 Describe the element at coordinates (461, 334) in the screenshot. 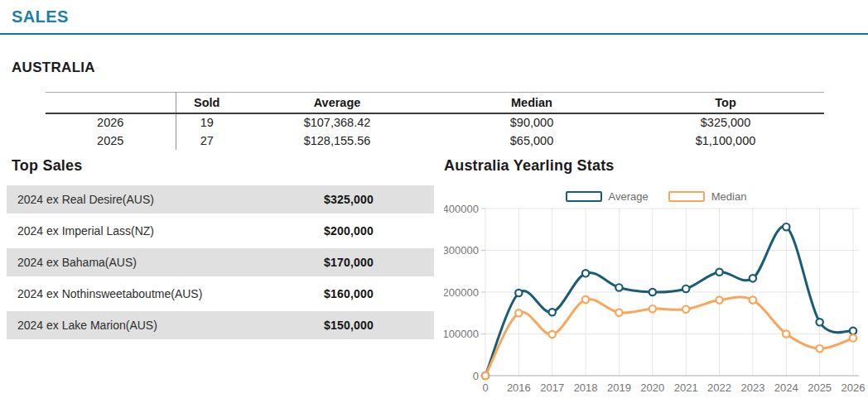

I see `y-axis-label: 100000` at that location.